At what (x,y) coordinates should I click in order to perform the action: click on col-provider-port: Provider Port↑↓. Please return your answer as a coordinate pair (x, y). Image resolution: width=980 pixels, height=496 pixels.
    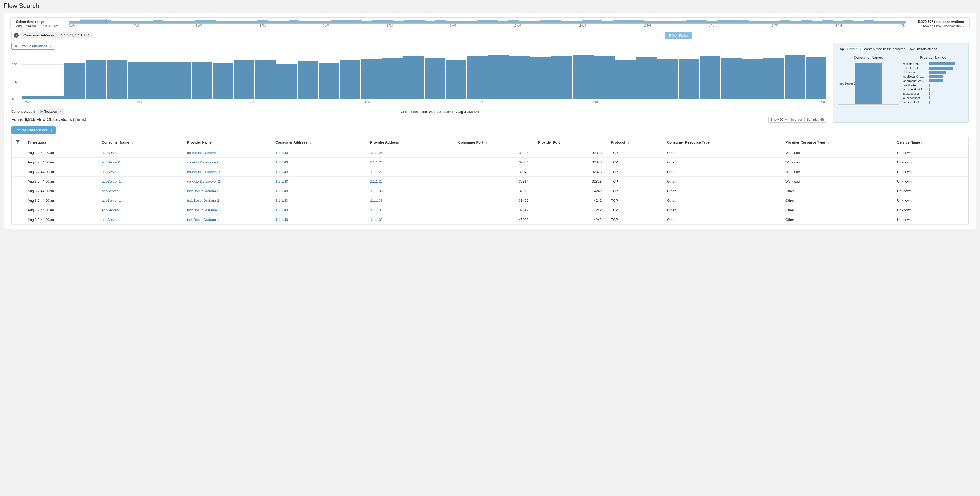
    Looking at the image, I should click on (571, 143).